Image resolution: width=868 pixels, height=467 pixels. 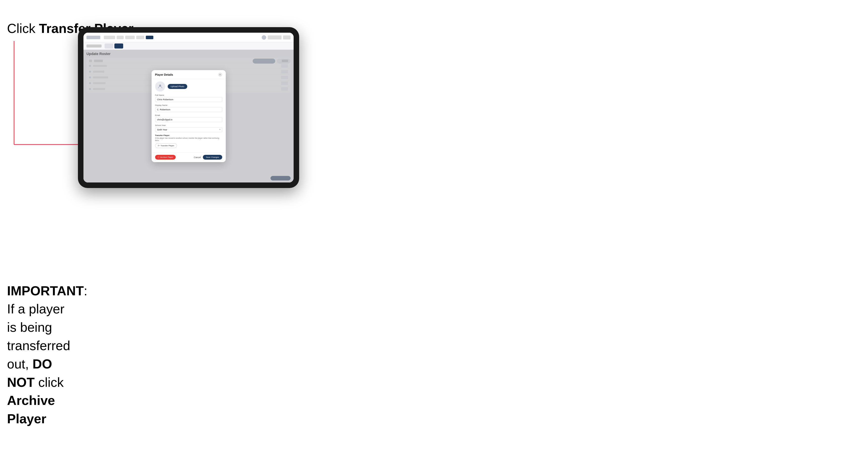 I want to click on app-nav, so click(x=129, y=37).